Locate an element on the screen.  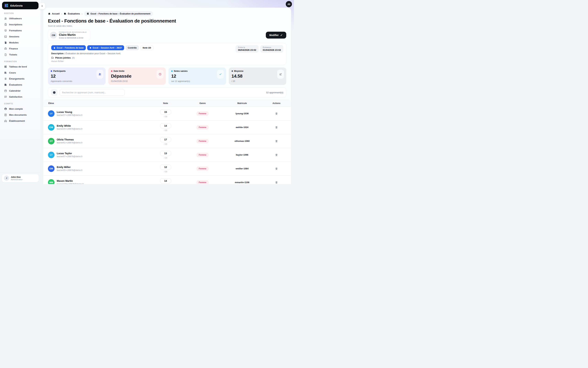
sidebar-item: Satisfaction is located at coordinates (20, 97).